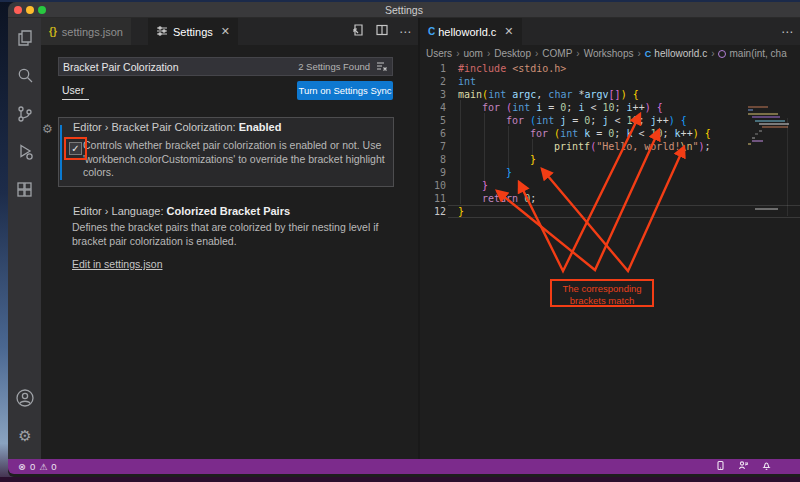 The height and width of the screenshot is (482, 800). Describe the element at coordinates (25, 114) in the screenshot. I see `source-control-icon` at that location.